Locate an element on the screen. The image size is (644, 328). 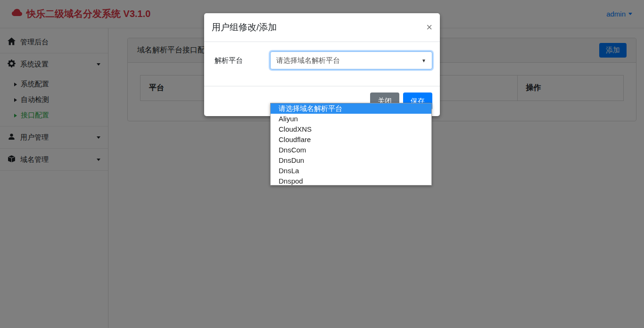
close-icon: × is located at coordinates (429, 27).